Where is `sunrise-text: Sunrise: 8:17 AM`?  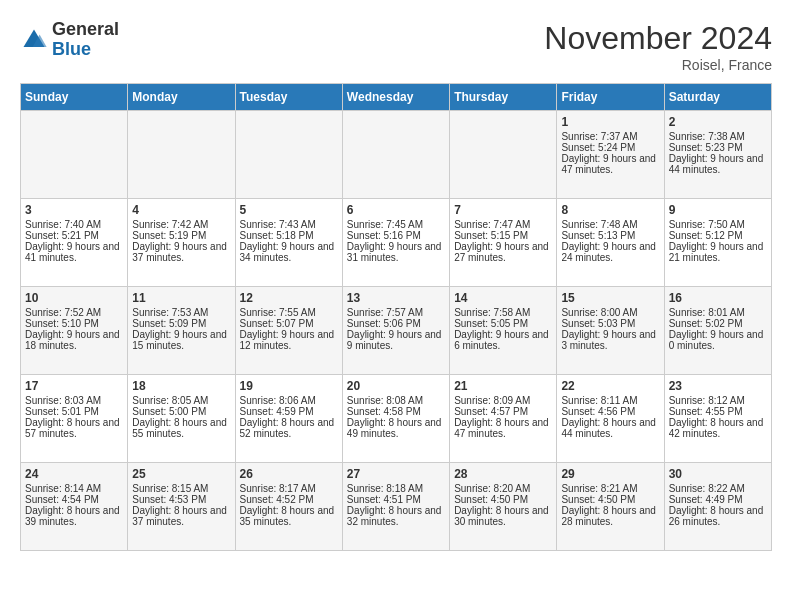 sunrise-text: Sunrise: 8:17 AM is located at coordinates (289, 488).